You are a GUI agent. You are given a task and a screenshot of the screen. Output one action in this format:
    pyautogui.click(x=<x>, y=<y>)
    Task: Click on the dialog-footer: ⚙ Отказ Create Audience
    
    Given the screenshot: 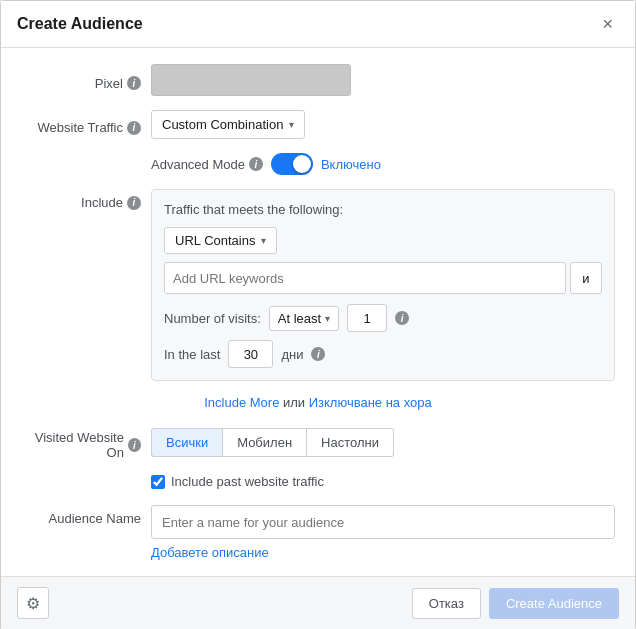 What is the action you would take?
    pyautogui.click(x=318, y=602)
    